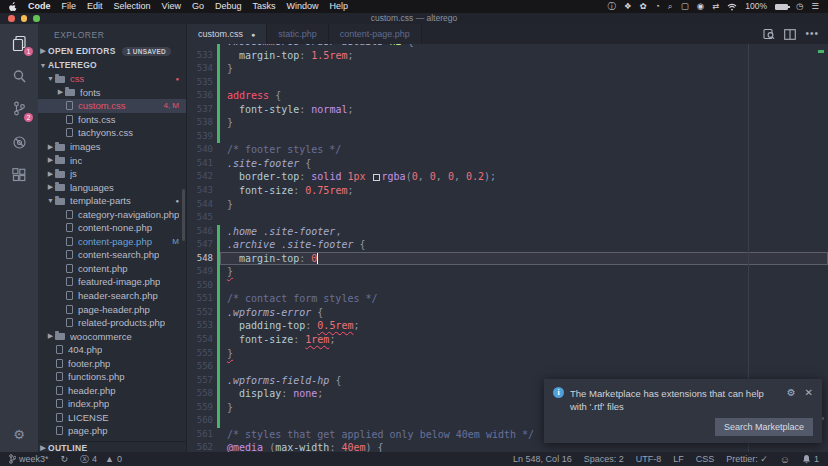 The image size is (828, 466). I want to click on code-line-536: 536address {, so click(508, 96).